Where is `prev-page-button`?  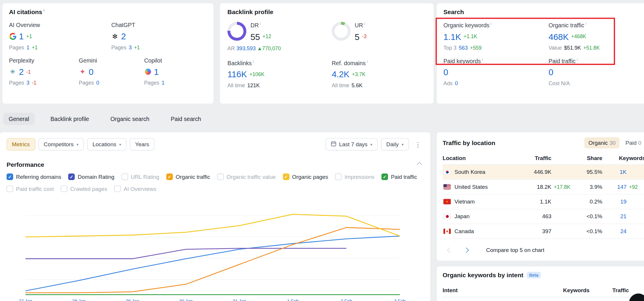
prev-page-button is located at coordinates (450, 250).